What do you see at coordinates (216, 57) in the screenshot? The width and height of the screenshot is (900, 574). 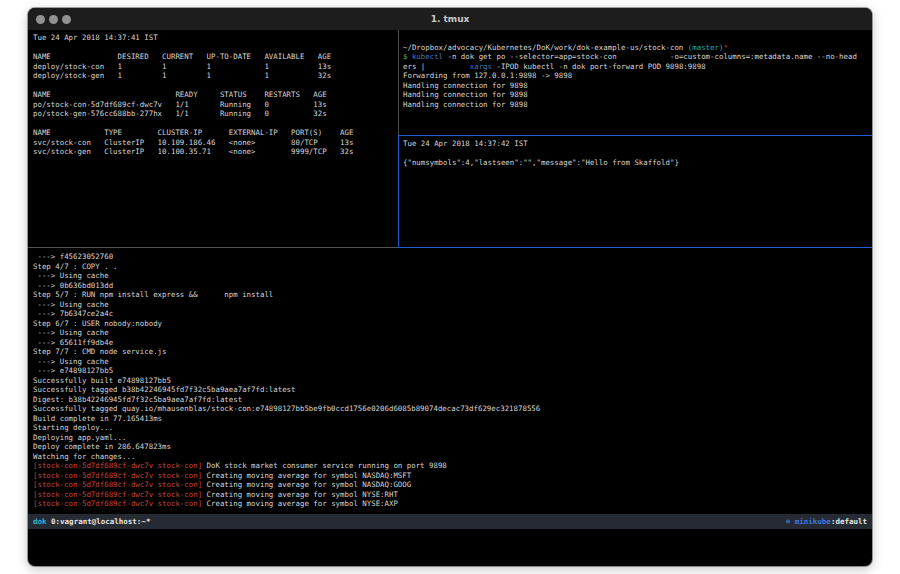 I see `terminal-line: NAME DESIRED CURRENT UP-TO-DATE AVAILABL…` at bounding box center [216, 57].